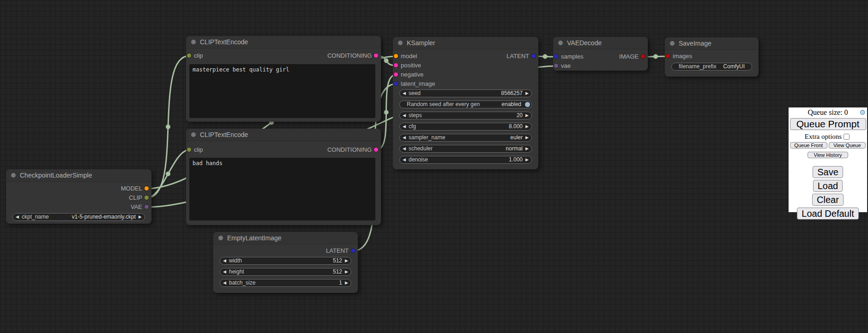 The image size is (868, 333). I want to click on widget-label: sampler_name, so click(427, 137).